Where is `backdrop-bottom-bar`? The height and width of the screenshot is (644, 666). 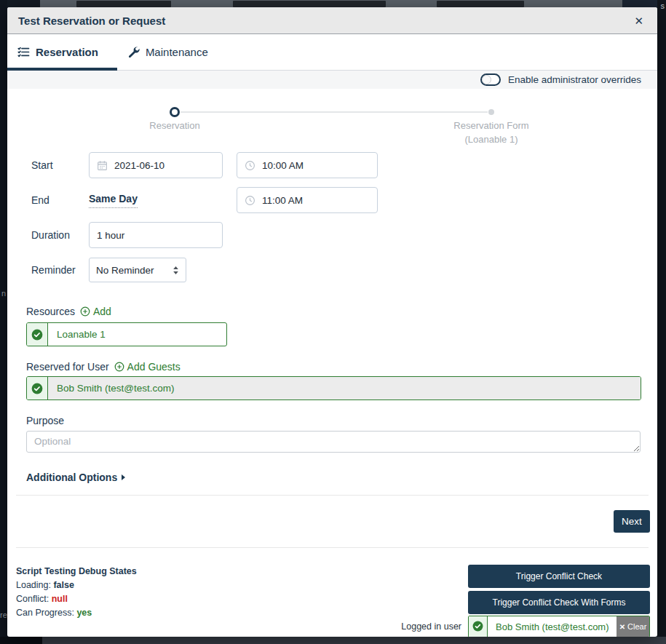 backdrop-bottom-bar is located at coordinates (333, 640).